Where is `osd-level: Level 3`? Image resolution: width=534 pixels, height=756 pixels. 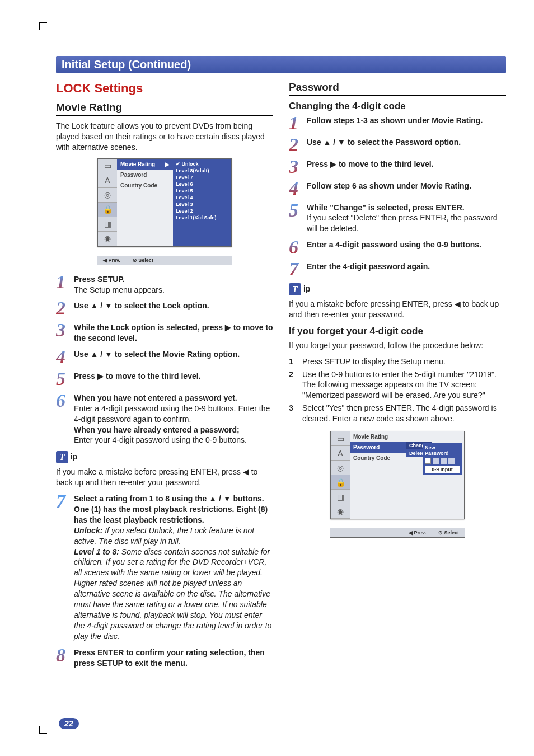 osd-level: Level 3 is located at coordinates (202, 204).